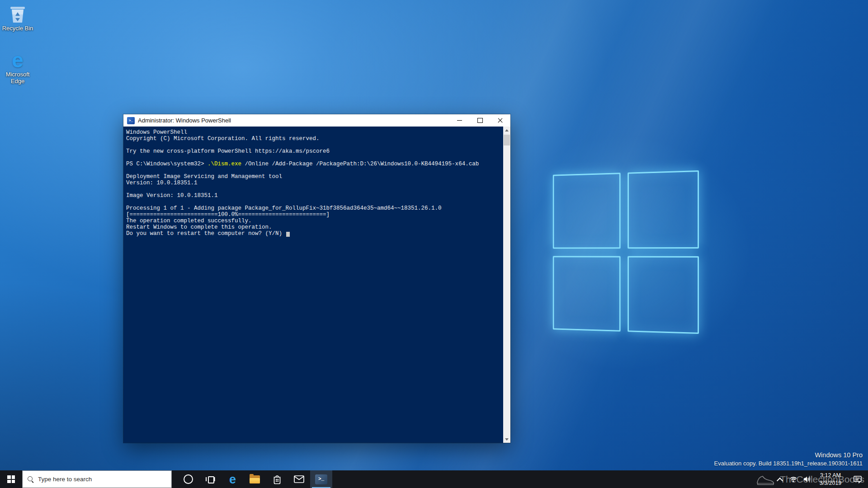 This screenshot has height=488, width=868. I want to click on chevron-up-icon, so click(780, 480).